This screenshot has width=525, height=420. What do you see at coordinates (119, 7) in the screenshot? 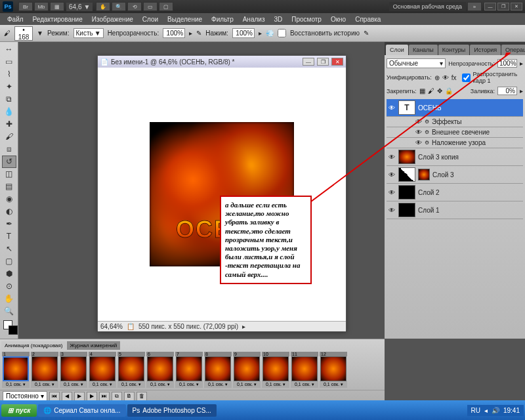
I see `zoom-icon: 🔍` at bounding box center [119, 7].